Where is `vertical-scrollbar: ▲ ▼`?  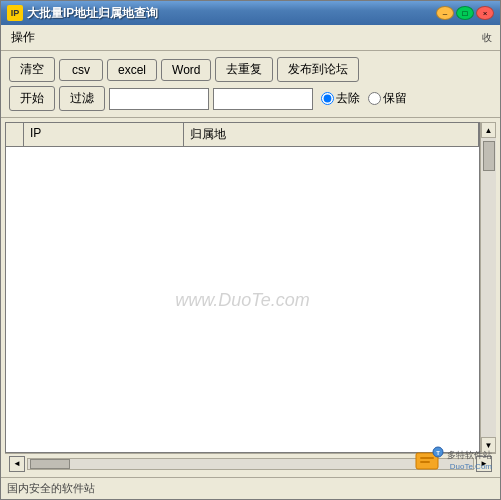
vertical-scrollbar: ▲ ▼ is located at coordinates (488, 288).